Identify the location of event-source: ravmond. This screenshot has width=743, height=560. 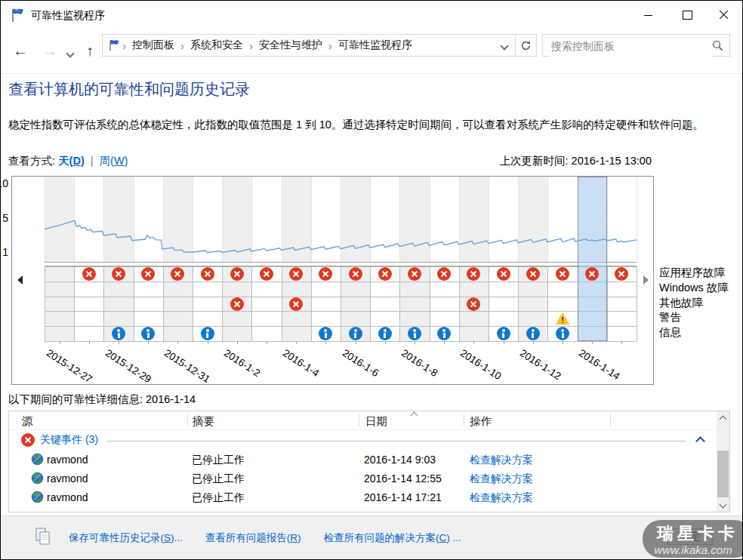
(67, 460).